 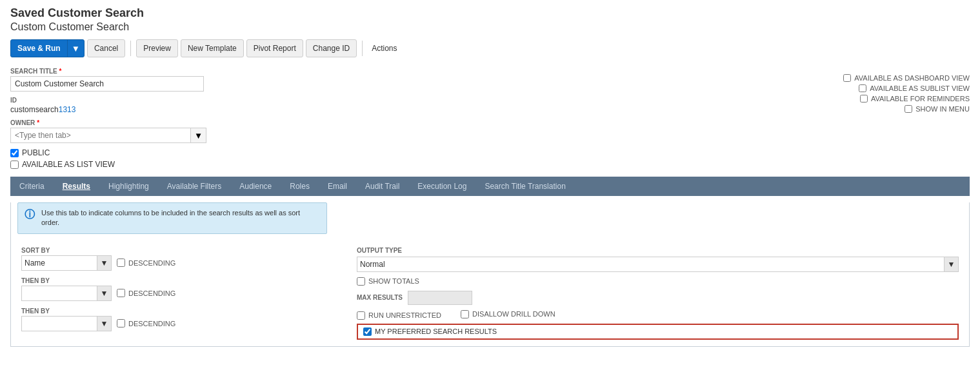 I want to click on then-by-1-select: Name ID Date, so click(x=59, y=293).